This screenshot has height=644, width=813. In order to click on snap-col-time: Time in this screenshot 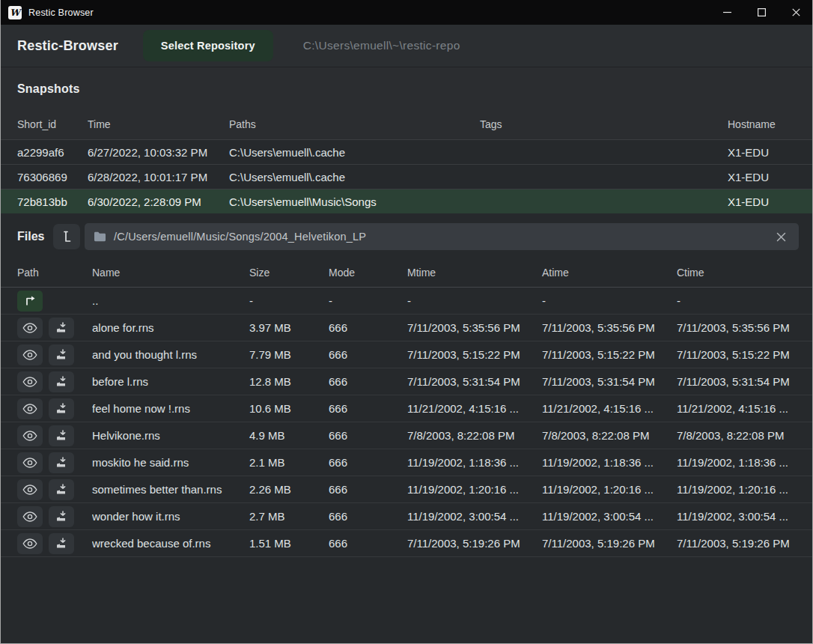, I will do `click(159, 124)`.